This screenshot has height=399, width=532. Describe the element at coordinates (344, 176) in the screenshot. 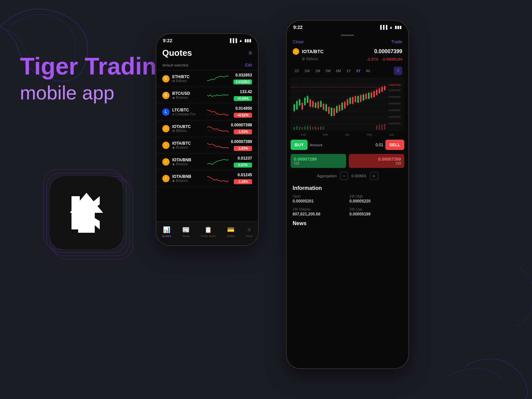

I see `aggregation-decrease: −` at that location.